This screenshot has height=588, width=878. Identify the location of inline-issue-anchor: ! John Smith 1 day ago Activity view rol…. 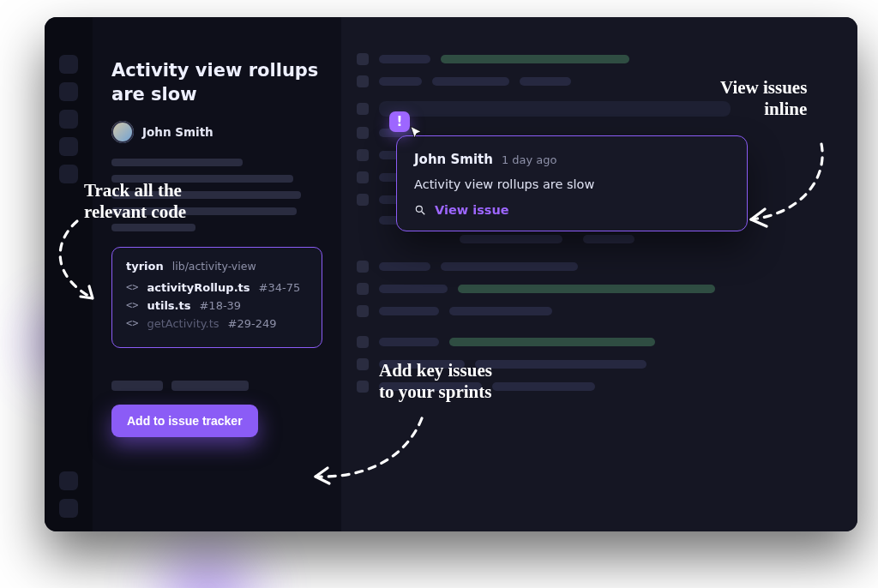
(572, 176).